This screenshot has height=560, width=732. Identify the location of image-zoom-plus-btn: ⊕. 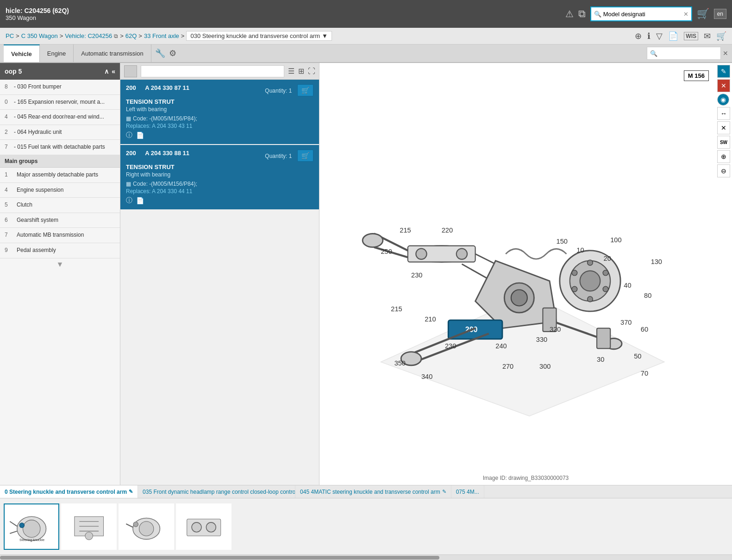
(724, 157).